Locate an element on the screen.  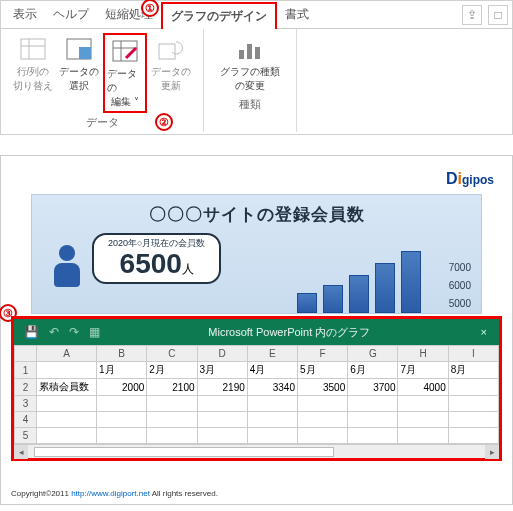
select-data-icon is located at coordinates (79, 49).